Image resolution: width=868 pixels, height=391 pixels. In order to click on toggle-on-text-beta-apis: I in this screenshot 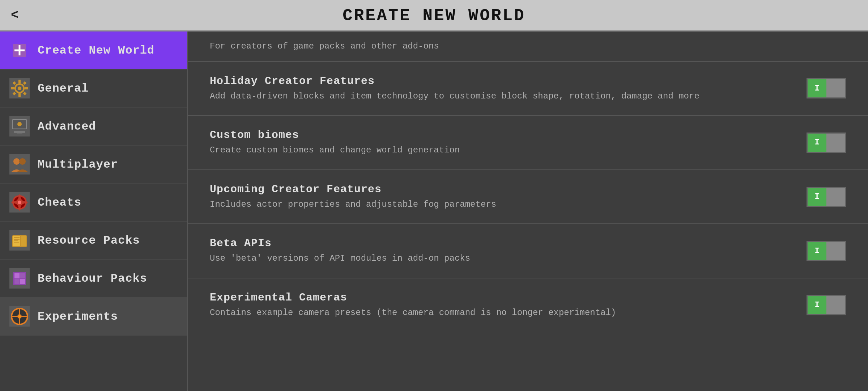, I will do `click(817, 251)`.